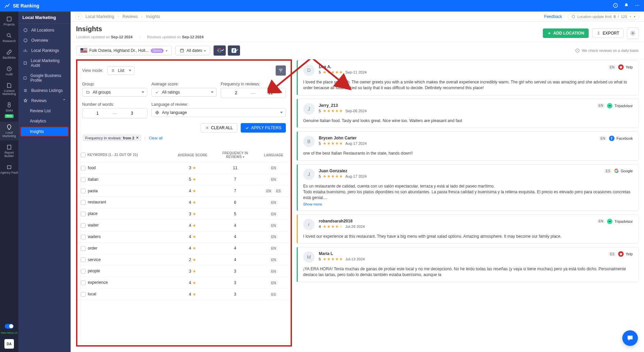 The height and width of the screenshot is (352, 644). Describe the element at coordinates (468, 187) in the screenshot. I see `review-card: J Juan Gonzalez 5 ★★★★★ Aug-17 2024 ES G…` at that location.